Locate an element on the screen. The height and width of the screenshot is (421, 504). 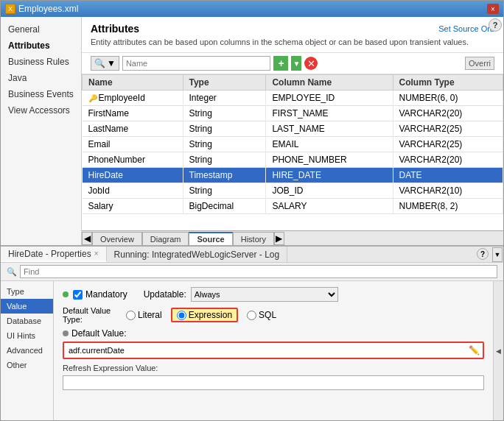
attributes-description: Entity attributes can be based upon colu… is located at coordinates (293, 42).